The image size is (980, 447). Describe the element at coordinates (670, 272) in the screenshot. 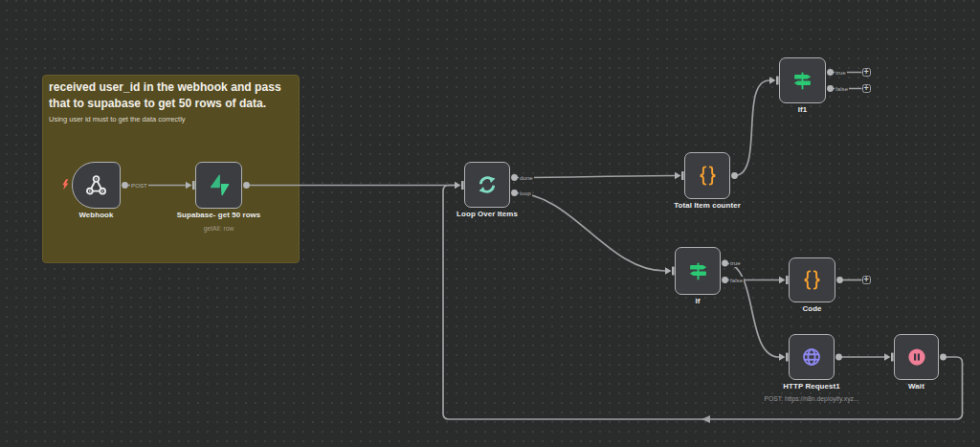

I see `input-port-if` at that location.